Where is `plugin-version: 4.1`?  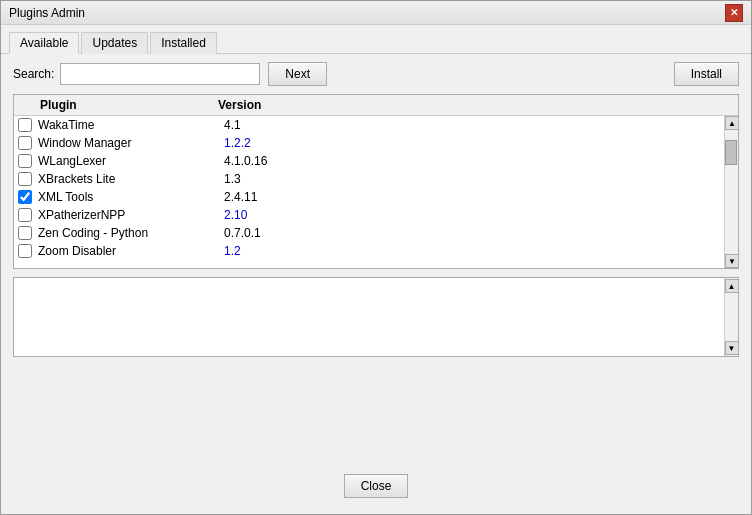
plugin-version: 4.1 is located at coordinates (232, 125).